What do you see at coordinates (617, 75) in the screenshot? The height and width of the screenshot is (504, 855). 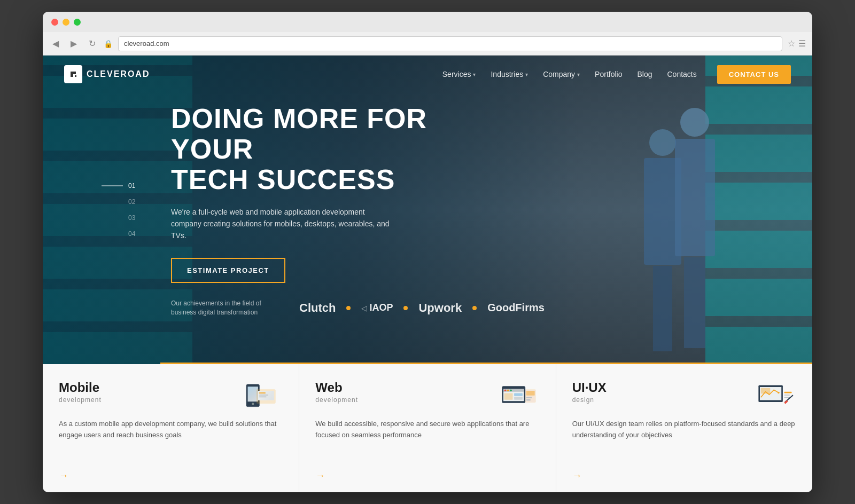 I see `nav-links: Services ▾ Industries ▾ Company ▾ Portfo…` at bounding box center [617, 75].